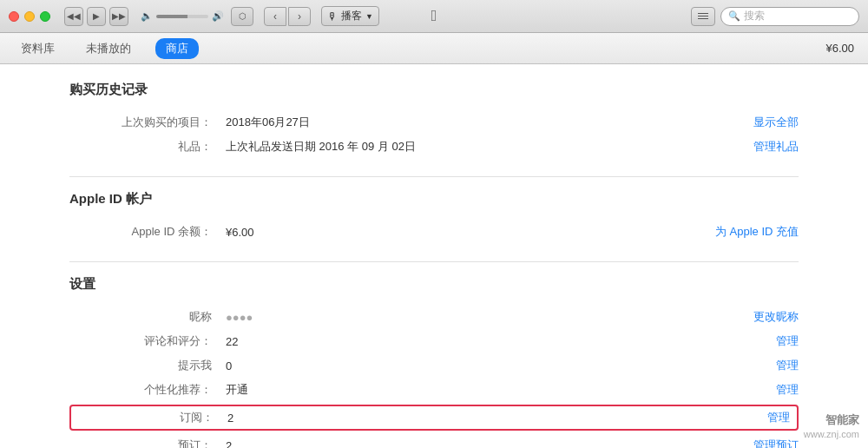 This screenshot has width=868, height=448. Describe the element at coordinates (434, 441) in the screenshot. I see `preorders-row: 预订： 2 管理预订` at that location.